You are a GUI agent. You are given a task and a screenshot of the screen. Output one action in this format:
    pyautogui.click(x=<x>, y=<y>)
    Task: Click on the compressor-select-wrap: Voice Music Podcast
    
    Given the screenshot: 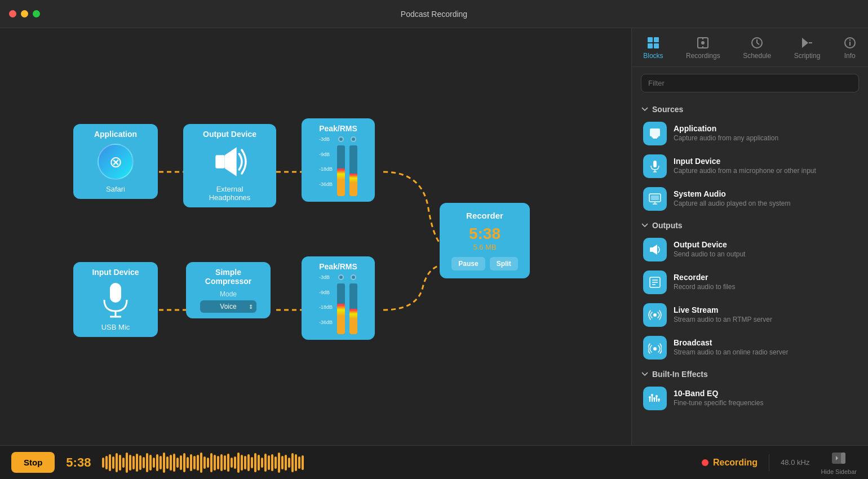 What is the action you would take?
    pyautogui.click(x=228, y=307)
    